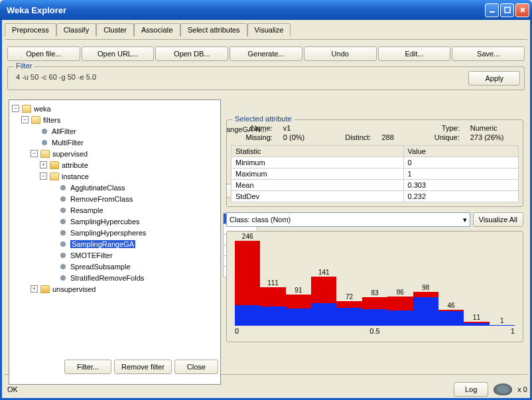 Image resolution: width=532 pixels, height=400 pixels. What do you see at coordinates (260, 220) in the screenshot?
I see `class-select-value: Class: class (Nom)` at bounding box center [260, 220].